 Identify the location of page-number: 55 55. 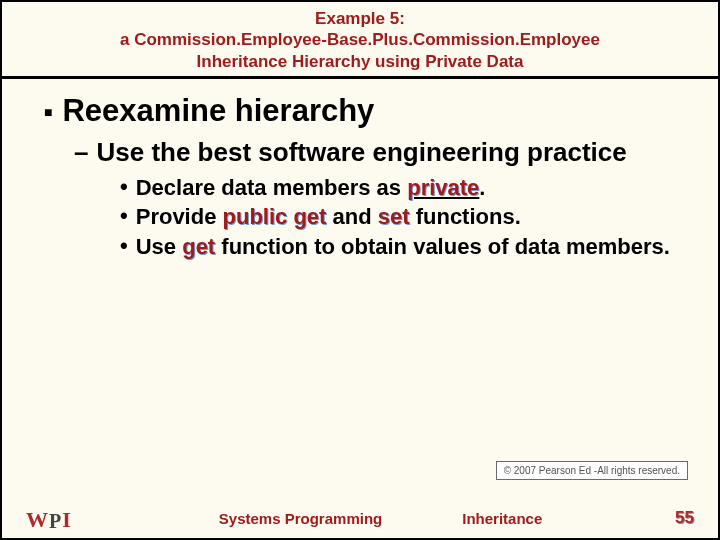
(684, 518).